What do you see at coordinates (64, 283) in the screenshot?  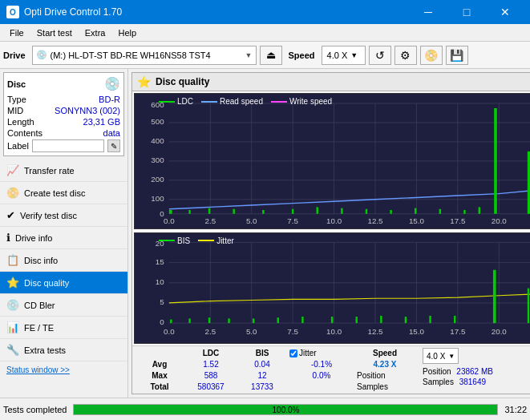 I see `sidebar-item-disc-quality: ⭐ Disc quality` at bounding box center [64, 283].